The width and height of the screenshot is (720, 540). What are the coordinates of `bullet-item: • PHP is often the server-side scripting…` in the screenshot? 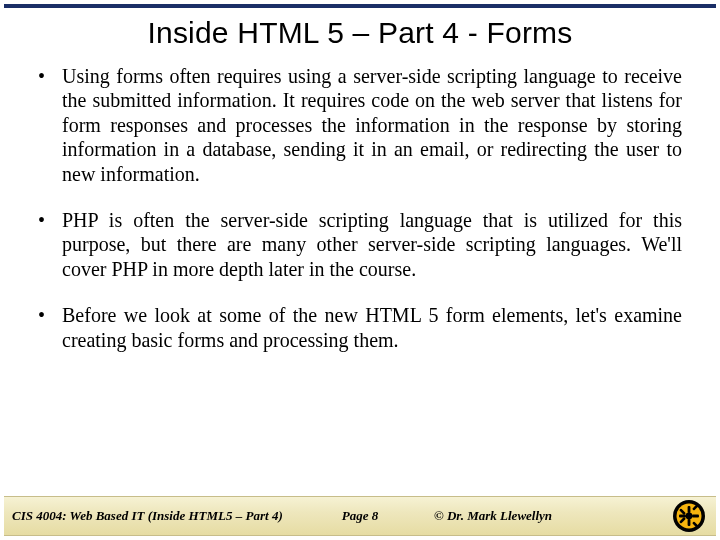 It's located at (360, 244).